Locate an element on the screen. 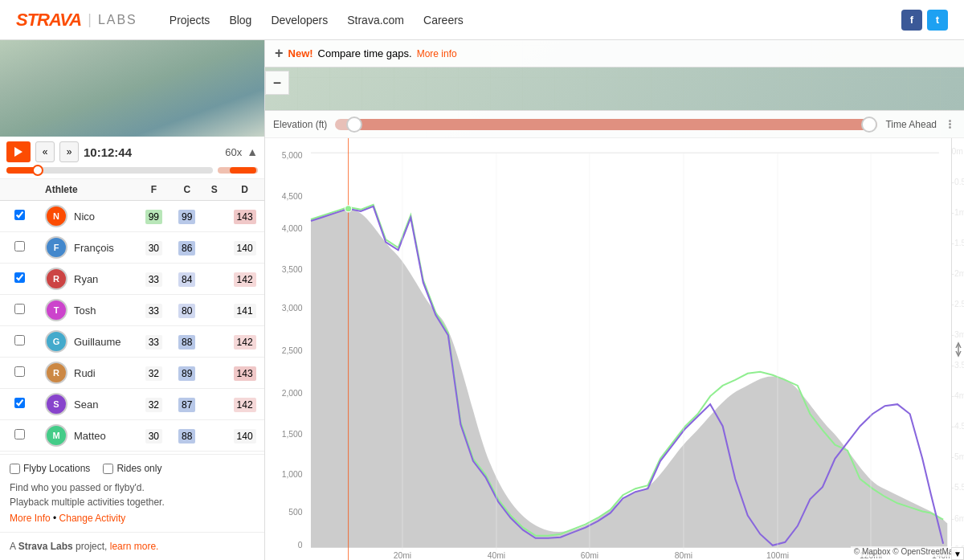  range-fill is located at coordinates (612, 125).